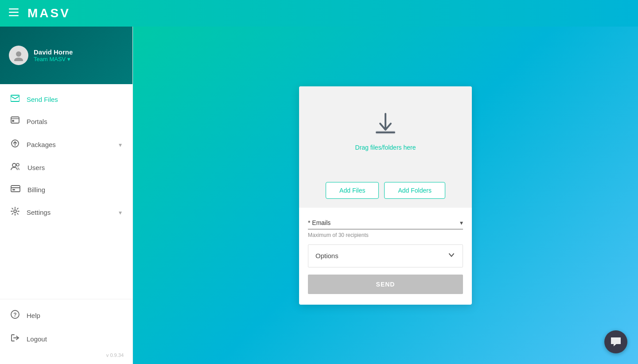  I want to click on email-label: * Emails ▾, so click(385, 223).